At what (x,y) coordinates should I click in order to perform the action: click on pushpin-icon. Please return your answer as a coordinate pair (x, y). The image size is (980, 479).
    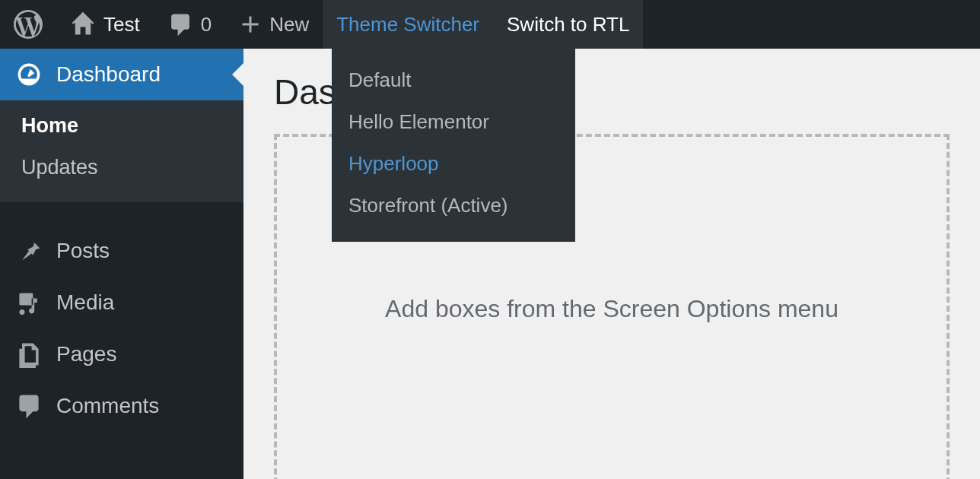
    Looking at the image, I should click on (29, 251).